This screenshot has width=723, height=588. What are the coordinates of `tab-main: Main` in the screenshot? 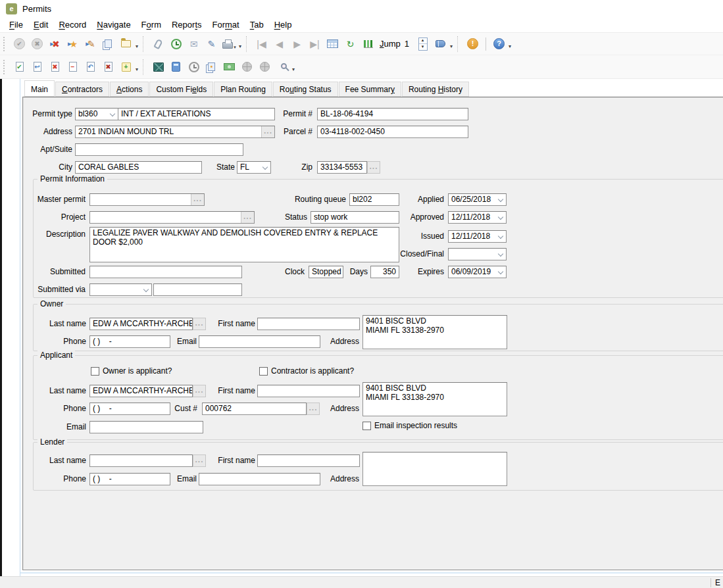 It's located at (39, 88).